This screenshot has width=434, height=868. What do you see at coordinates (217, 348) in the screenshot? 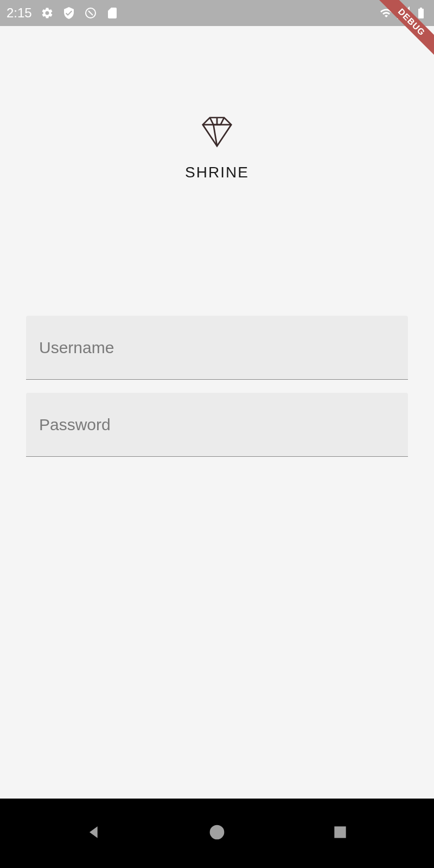
I see `username-input` at bounding box center [217, 348].